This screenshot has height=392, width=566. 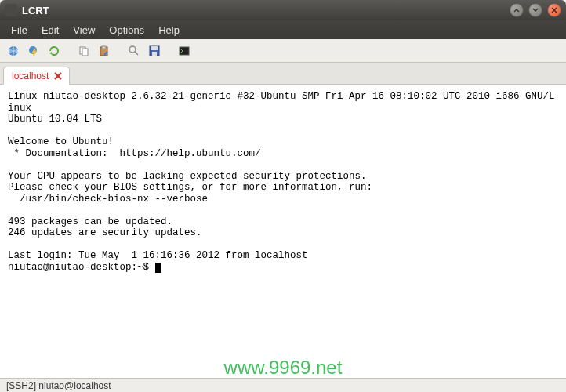 I want to click on copy-button, so click(x=84, y=51).